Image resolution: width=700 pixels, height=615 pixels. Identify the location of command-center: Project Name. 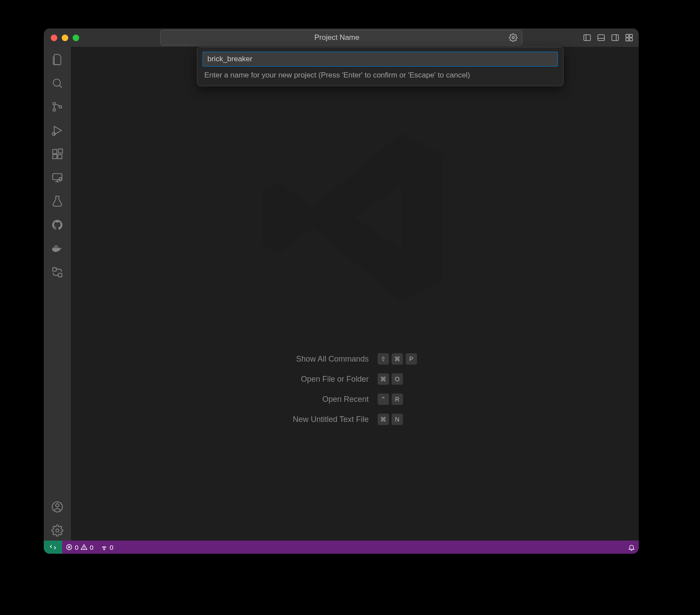
(341, 38).